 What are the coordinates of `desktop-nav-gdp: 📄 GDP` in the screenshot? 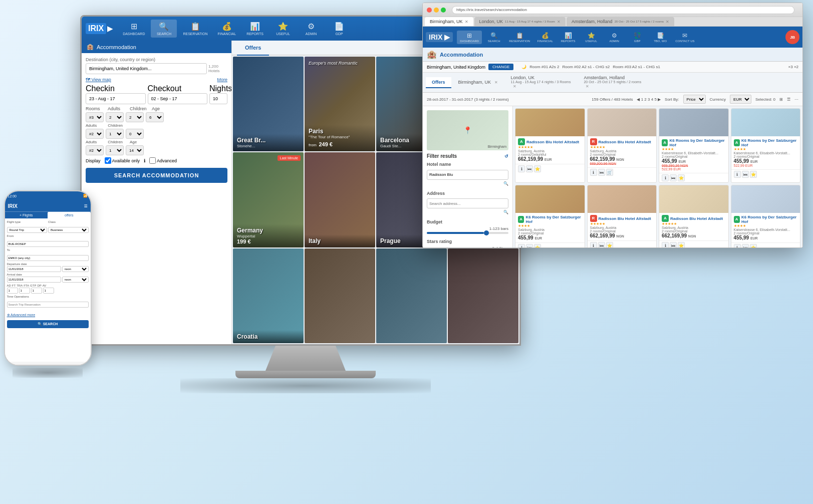 It's located at (339, 29).